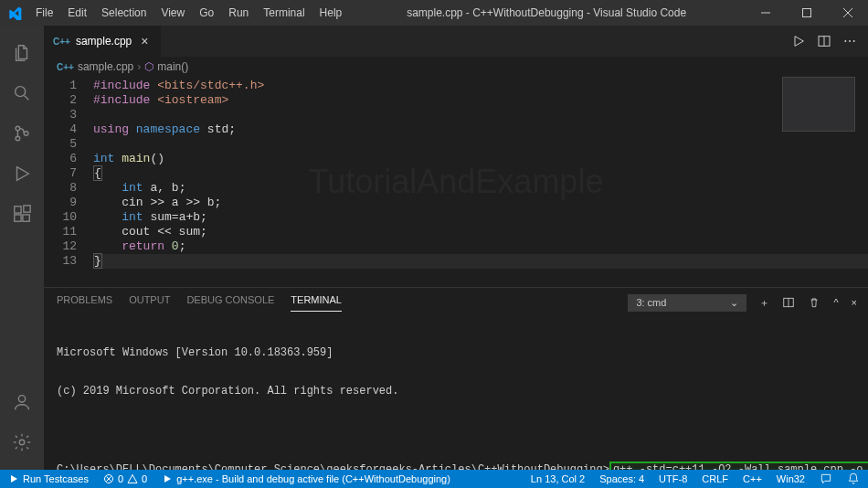  Describe the element at coordinates (830, 41) in the screenshot. I see `editor-actions` at that location.